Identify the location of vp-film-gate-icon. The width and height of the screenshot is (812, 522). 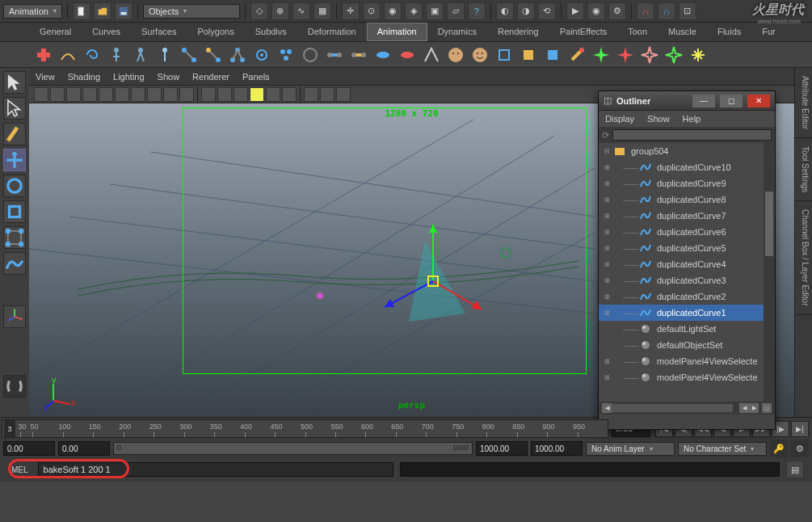
(106, 95).